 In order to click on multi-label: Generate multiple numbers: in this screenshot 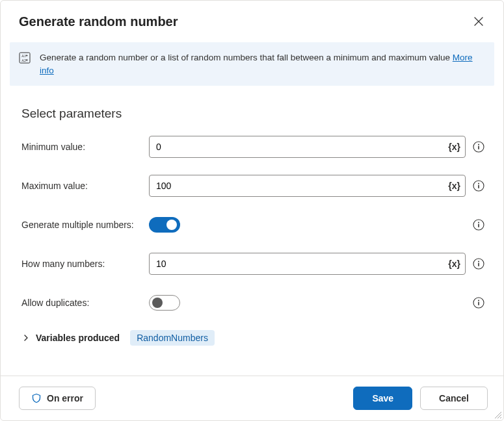, I will do `click(85, 225)`.